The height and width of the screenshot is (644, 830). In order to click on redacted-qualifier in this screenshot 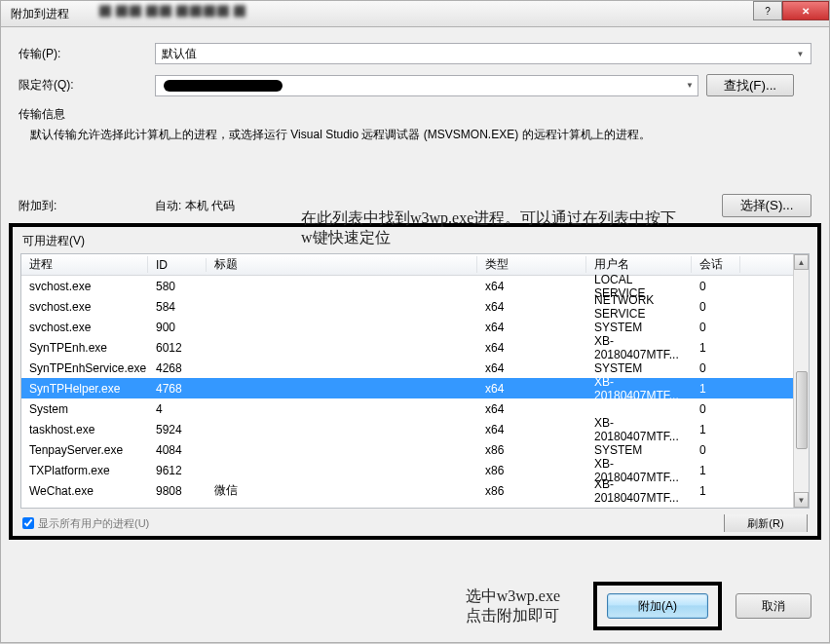, I will do `click(223, 86)`.